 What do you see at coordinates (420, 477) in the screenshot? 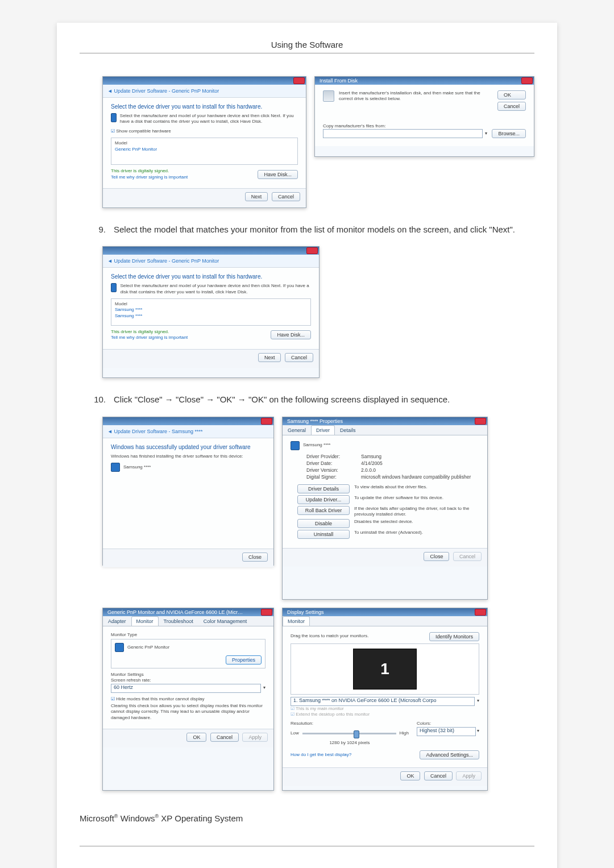
I see `kv-value: microsoft windows hardware compatibility…` at bounding box center [420, 477].